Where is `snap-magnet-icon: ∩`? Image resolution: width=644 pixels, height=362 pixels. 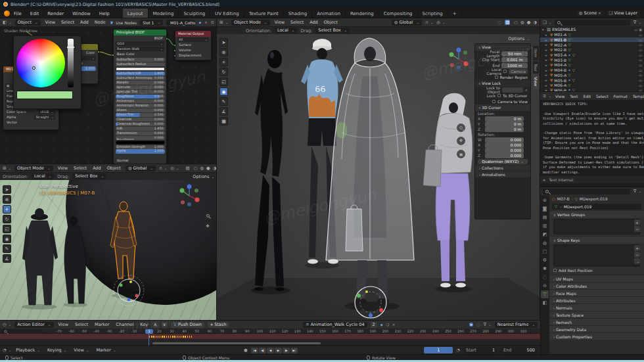
snap-magnet-icon: ∩ is located at coordinates (163, 168).